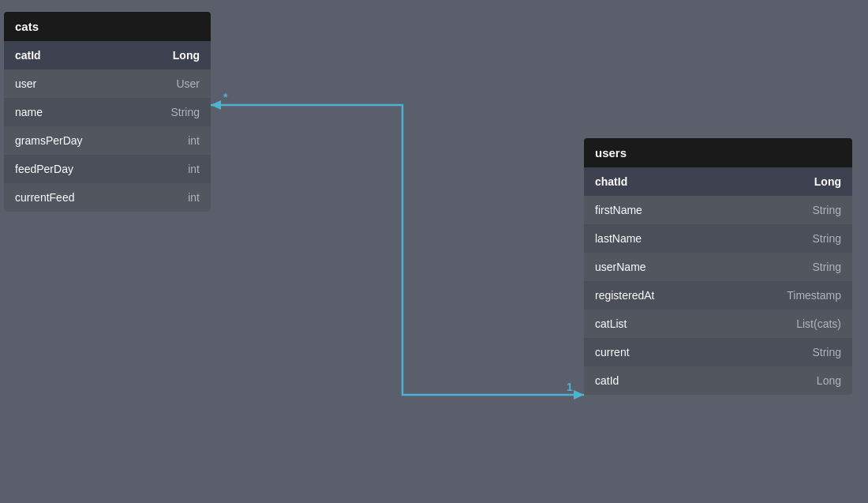  I want to click on users-field-name-userName: userName, so click(620, 267).